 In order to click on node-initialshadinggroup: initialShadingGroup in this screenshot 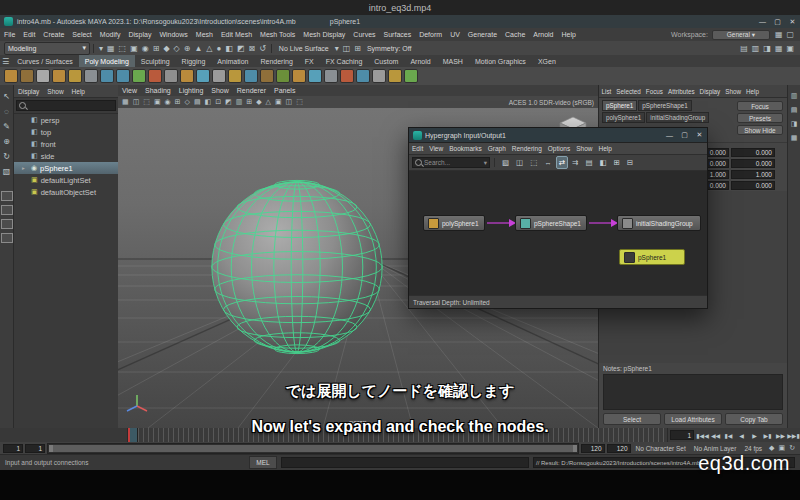, I will do `click(659, 223)`.